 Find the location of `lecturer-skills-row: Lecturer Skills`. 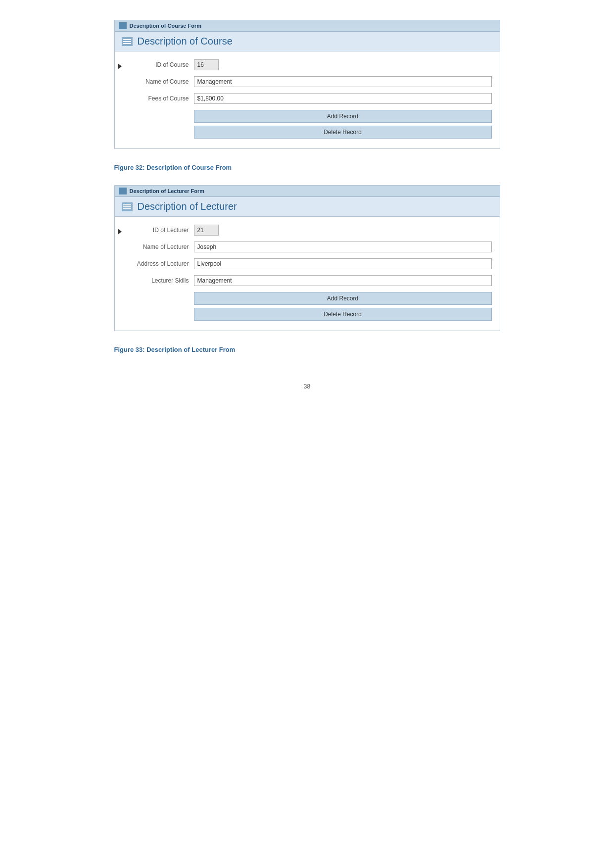

lecturer-skills-row: Lecturer Skills is located at coordinates (313, 281).